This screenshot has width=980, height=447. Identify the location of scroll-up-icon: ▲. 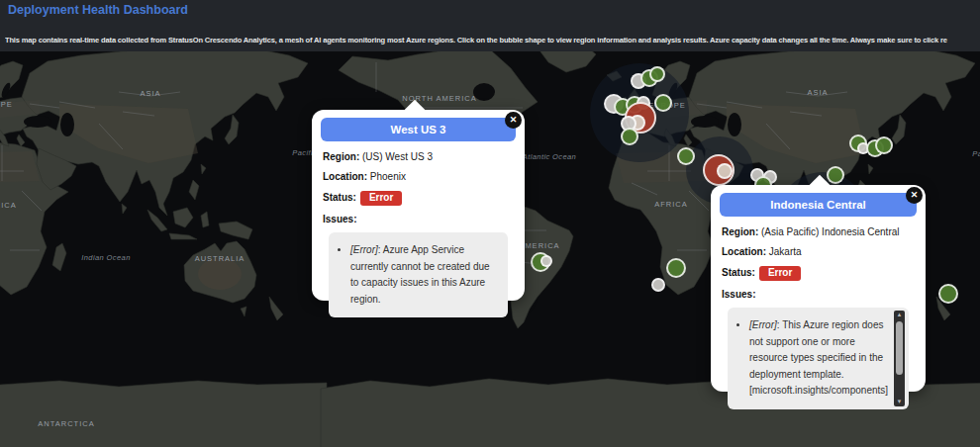
(899, 314).